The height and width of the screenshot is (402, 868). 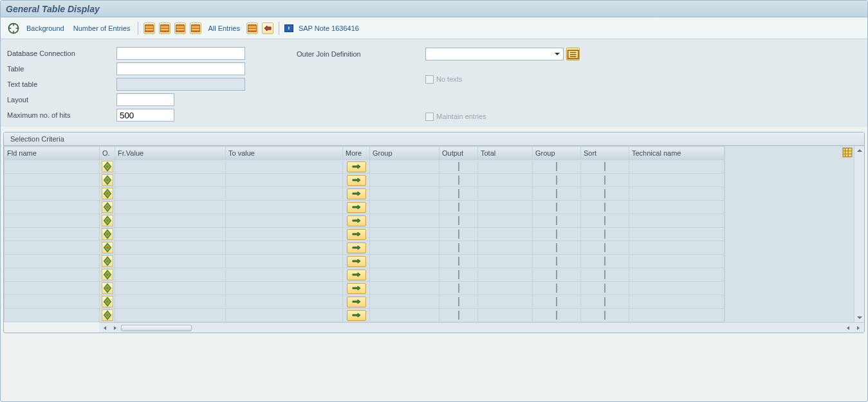 I want to click on number-of-entries-button: Number of Entries, so click(x=102, y=28).